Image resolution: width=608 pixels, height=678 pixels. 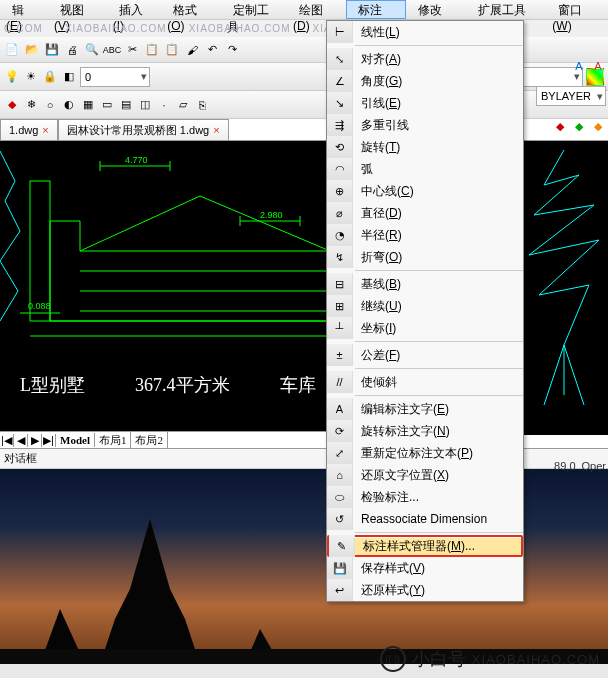 I want to click on home-icon: ⌂, so click(x=340, y=475).